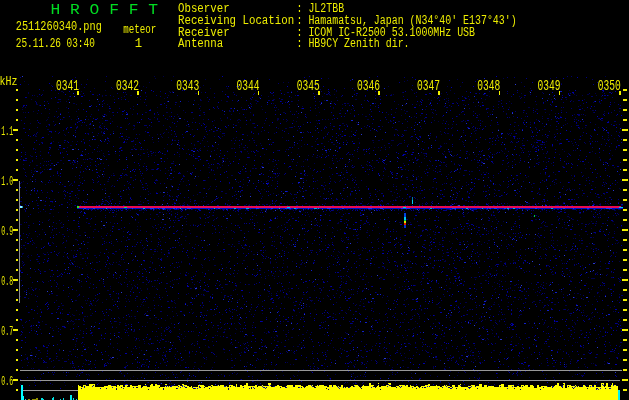 The image size is (629, 400). I want to click on svg-text: meteor, so click(140, 30).